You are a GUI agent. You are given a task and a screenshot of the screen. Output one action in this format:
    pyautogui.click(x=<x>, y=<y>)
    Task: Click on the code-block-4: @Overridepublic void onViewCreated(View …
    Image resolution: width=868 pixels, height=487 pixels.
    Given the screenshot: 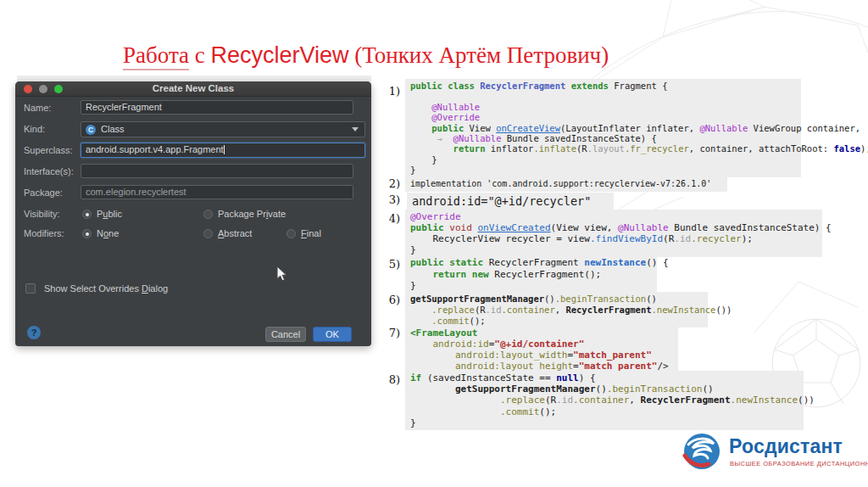 What is the action you would take?
    pyautogui.click(x=614, y=233)
    